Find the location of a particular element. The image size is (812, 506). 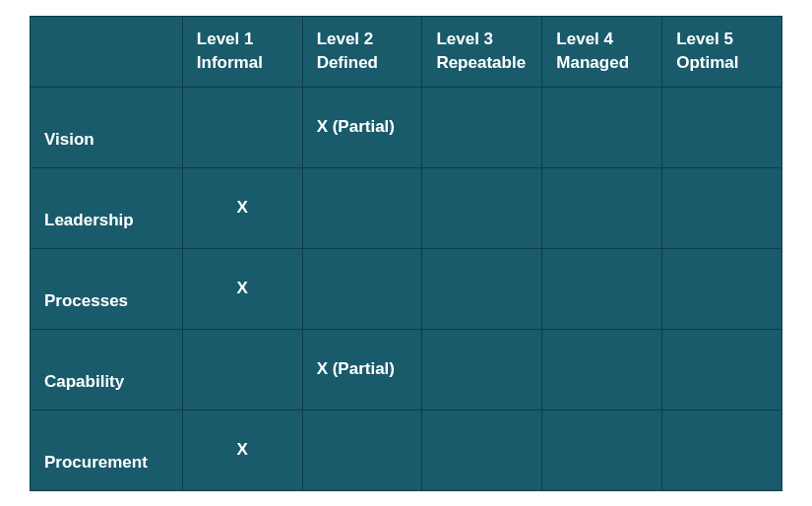

header-level-line: Level 4 is located at coordinates (585, 39).